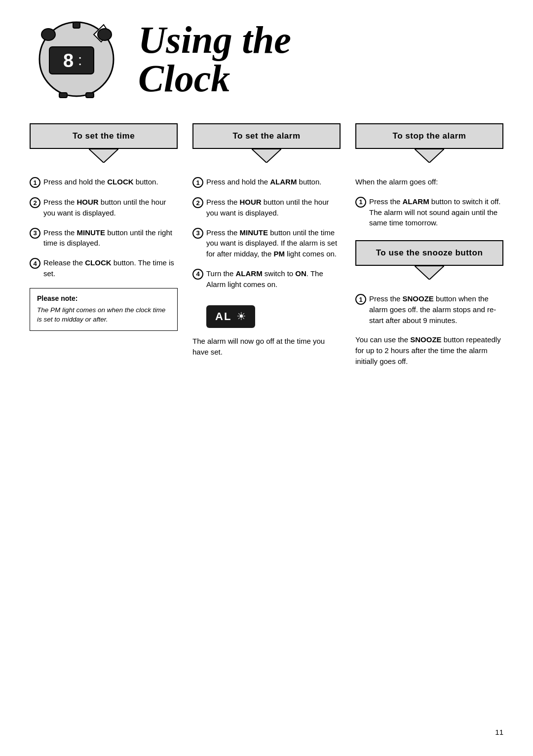 The image size is (533, 756). What do you see at coordinates (104, 136) in the screenshot?
I see `set-time-banner-label: To set the time` at bounding box center [104, 136].